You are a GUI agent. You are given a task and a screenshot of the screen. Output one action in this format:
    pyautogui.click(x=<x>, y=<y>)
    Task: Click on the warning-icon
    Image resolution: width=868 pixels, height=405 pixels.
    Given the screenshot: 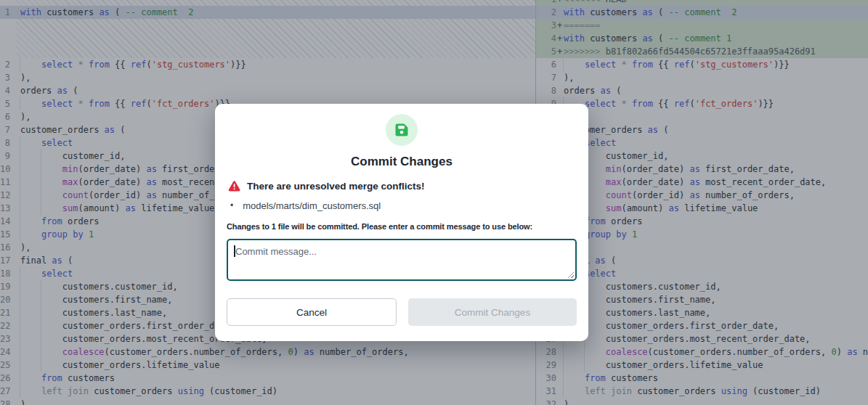 What is the action you would take?
    pyautogui.click(x=234, y=186)
    